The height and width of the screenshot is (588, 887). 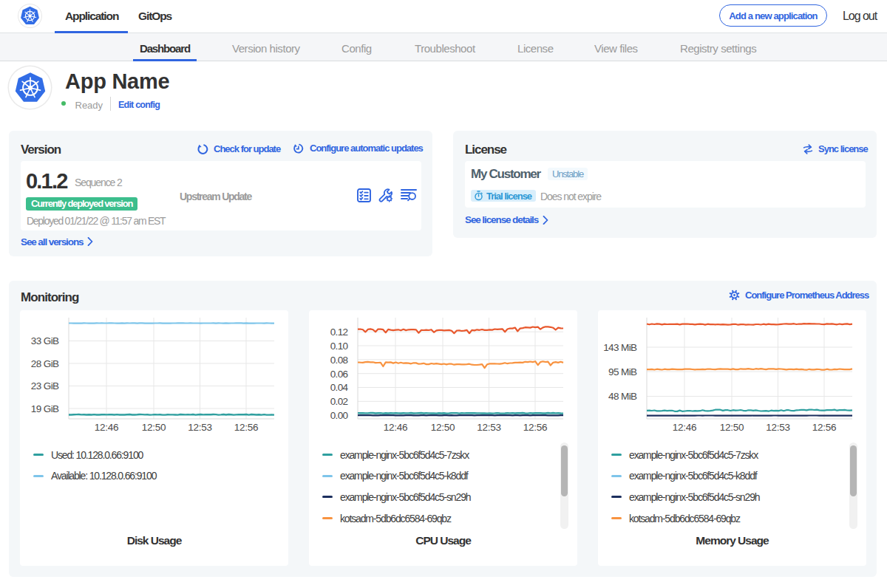 What do you see at coordinates (339, 360) in the screenshot?
I see `svg-text: 0.08` at bounding box center [339, 360].